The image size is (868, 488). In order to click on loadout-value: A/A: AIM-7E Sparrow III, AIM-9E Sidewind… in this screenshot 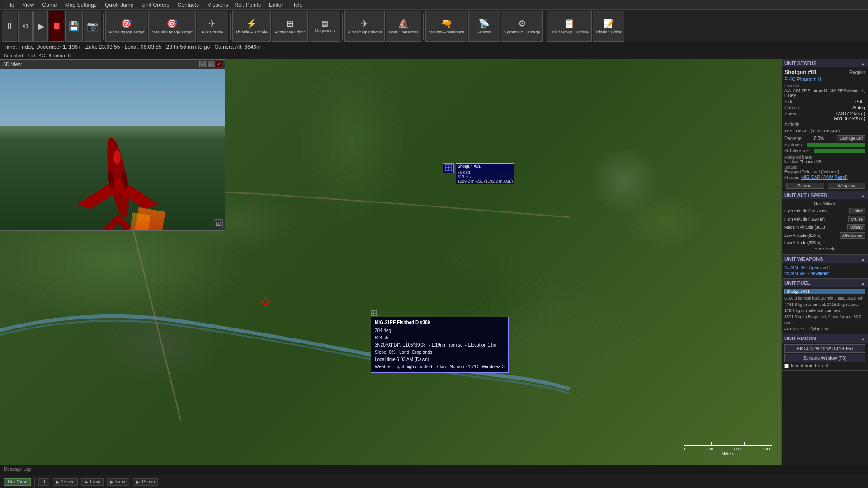, I will do `click(825, 93)`.